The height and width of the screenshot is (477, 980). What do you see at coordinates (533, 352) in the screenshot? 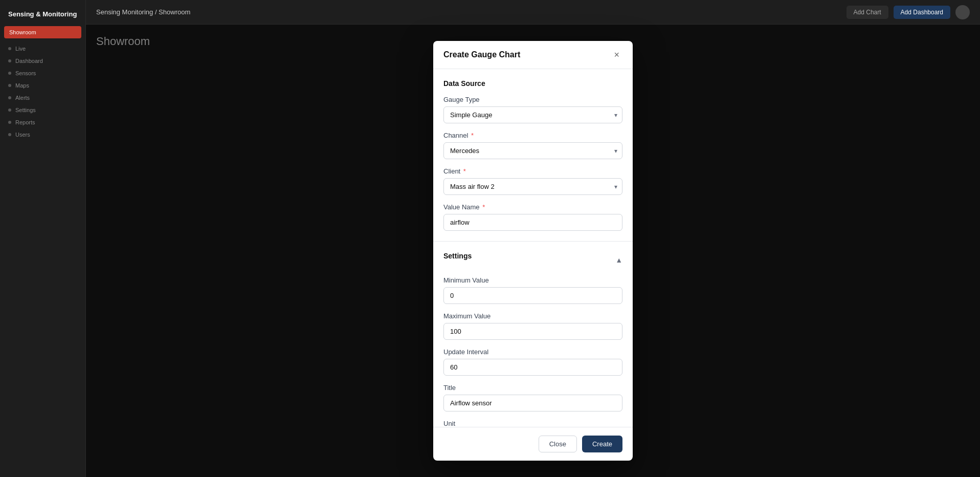
I see `update-interval-label: Update Interval` at bounding box center [533, 352].